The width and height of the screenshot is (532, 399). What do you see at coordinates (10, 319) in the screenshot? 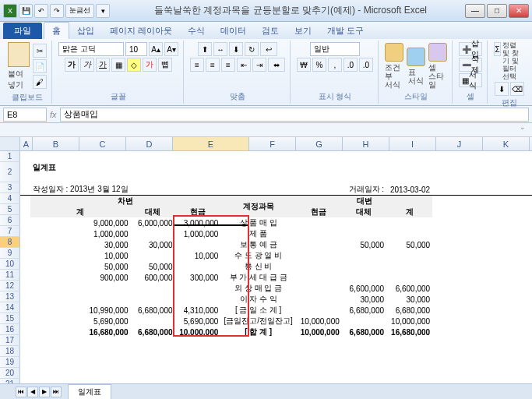
I see `row-header: 15` at bounding box center [10, 319].